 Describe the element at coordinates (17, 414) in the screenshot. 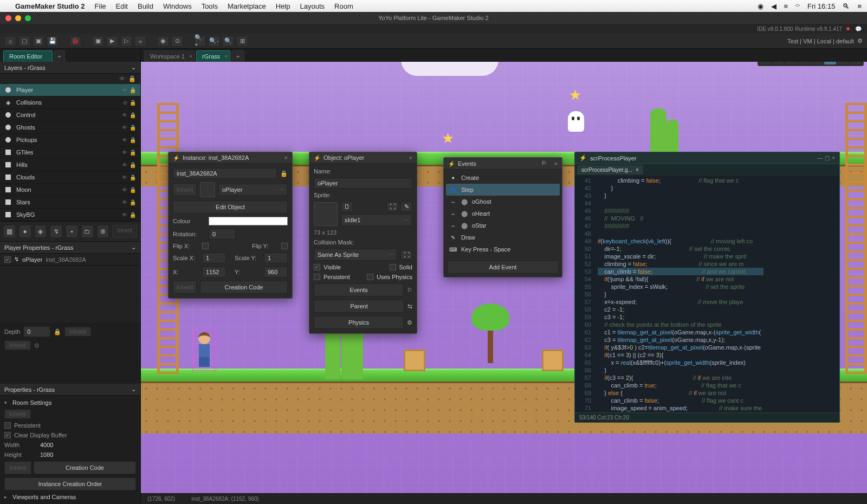

I see `inherit-room-button: Inherit` at that location.